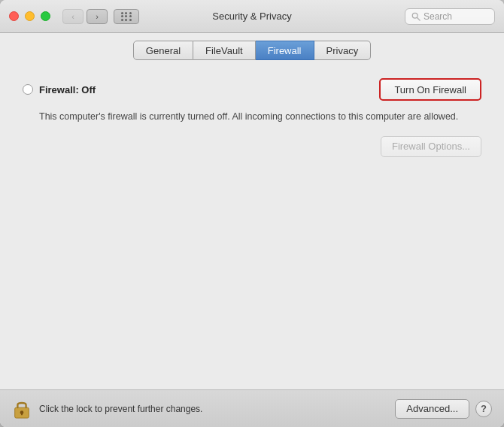 The height and width of the screenshot is (427, 504). What do you see at coordinates (68, 90) in the screenshot?
I see `firewall-status-label: Firewall: Off` at bounding box center [68, 90].